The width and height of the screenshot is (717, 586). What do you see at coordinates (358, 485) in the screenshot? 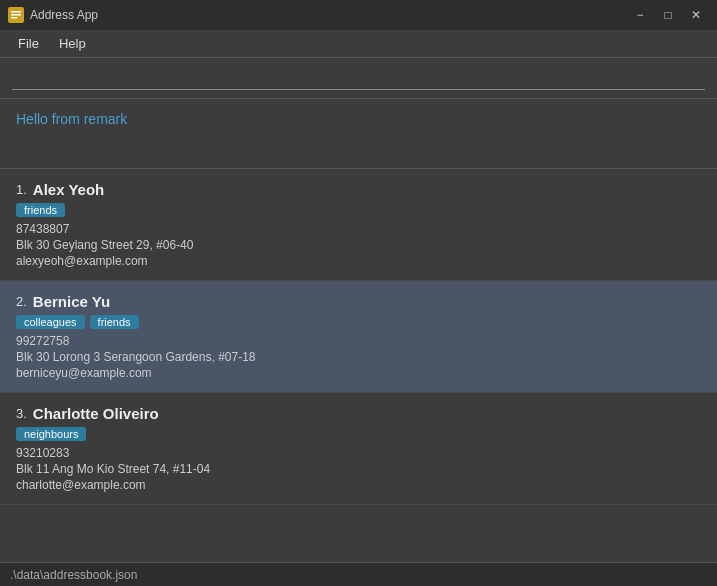
I see `contact-email: charlotte@example.com` at bounding box center [358, 485].